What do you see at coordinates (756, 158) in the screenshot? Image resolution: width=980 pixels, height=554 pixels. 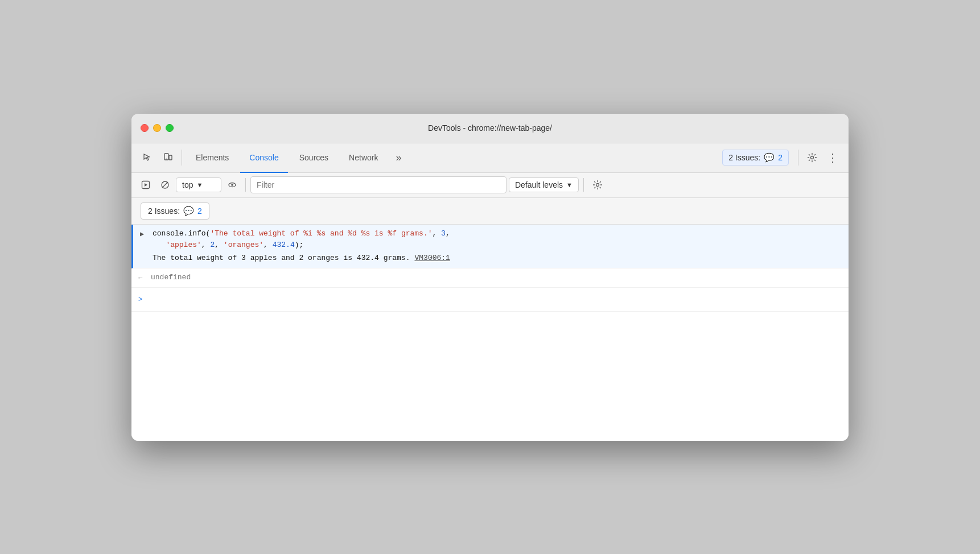 I see `issues-badge: 2 Issues: 💬 2` at bounding box center [756, 158].